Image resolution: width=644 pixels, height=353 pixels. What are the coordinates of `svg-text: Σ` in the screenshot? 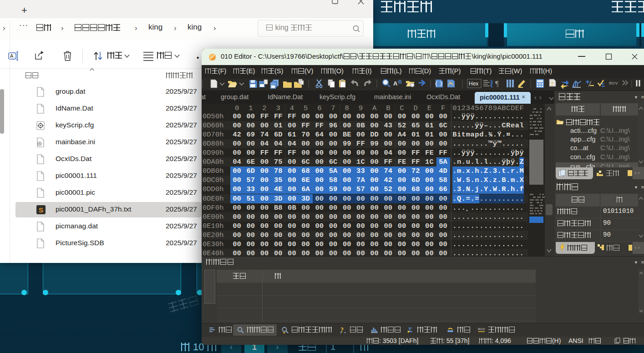 It's located at (603, 85).